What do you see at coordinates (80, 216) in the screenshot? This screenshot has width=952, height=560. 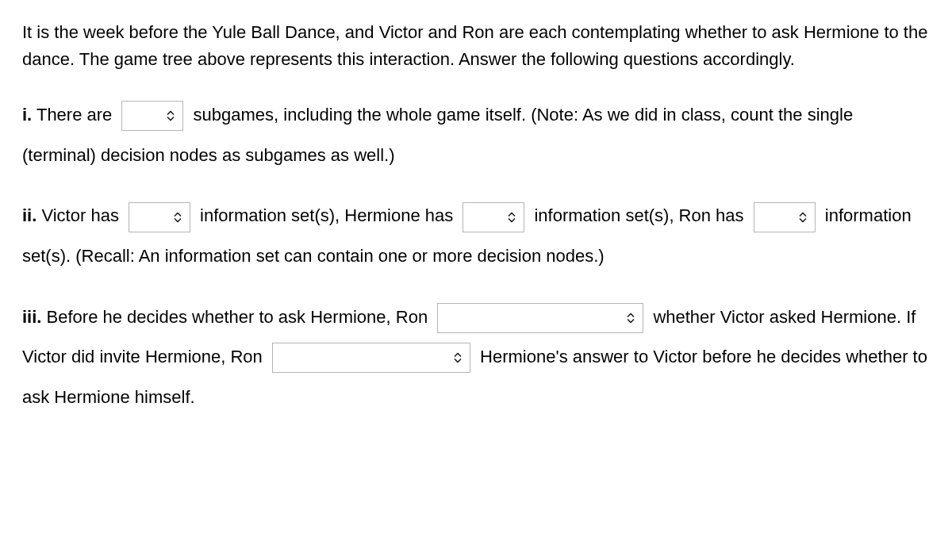 I see `q2-text1: Victor has` at bounding box center [80, 216].